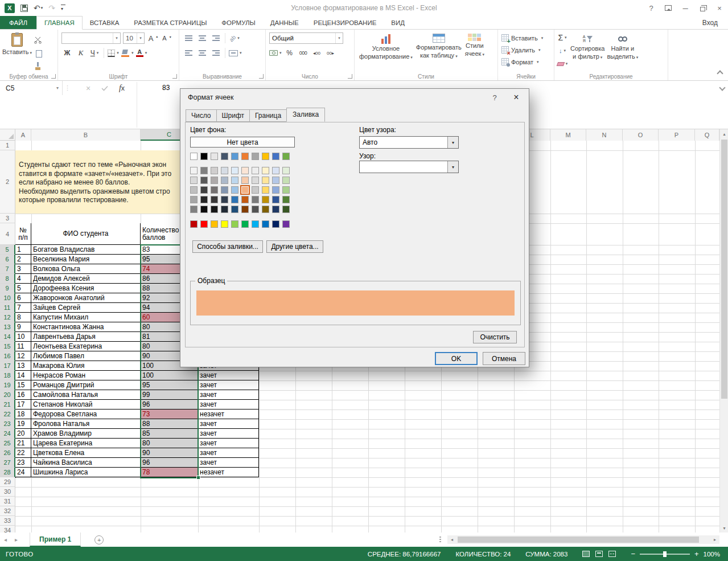 The height and width of the screenshot is (561, 728). What do you see at coordinates (702, 8) in the screenshot?
I see `restore-button` at bounding box center [702, 8].